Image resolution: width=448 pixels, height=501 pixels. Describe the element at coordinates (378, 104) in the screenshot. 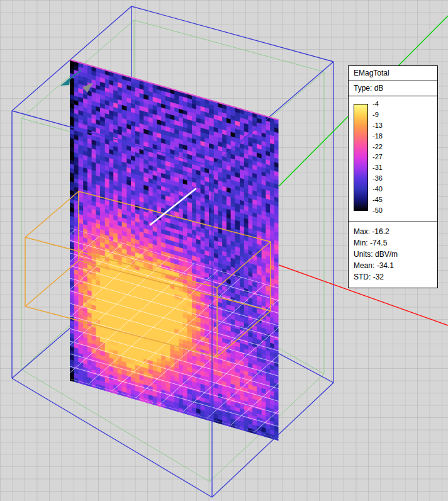

I see `scale-label: -4` at that location.